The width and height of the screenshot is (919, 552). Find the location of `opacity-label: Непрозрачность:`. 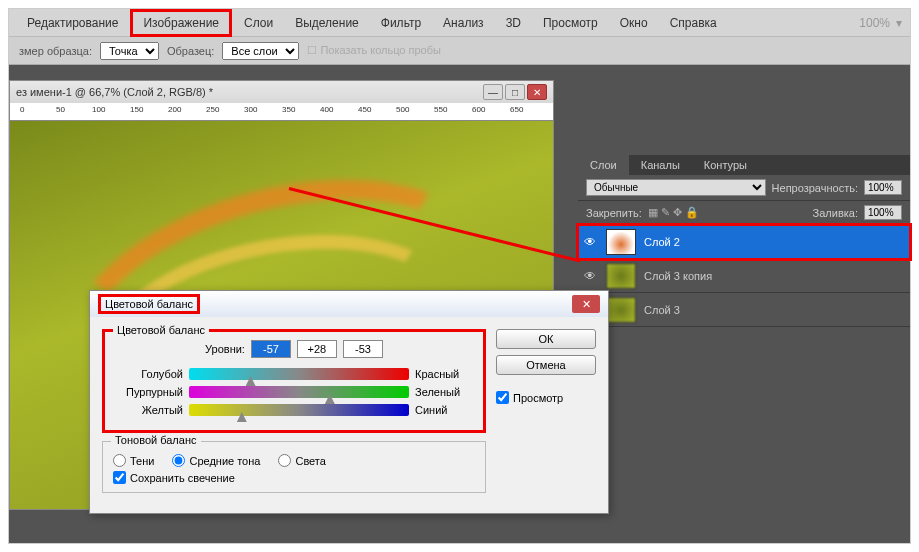

opacity-label: Непрозрачность: is located at coordinates (815, 188).